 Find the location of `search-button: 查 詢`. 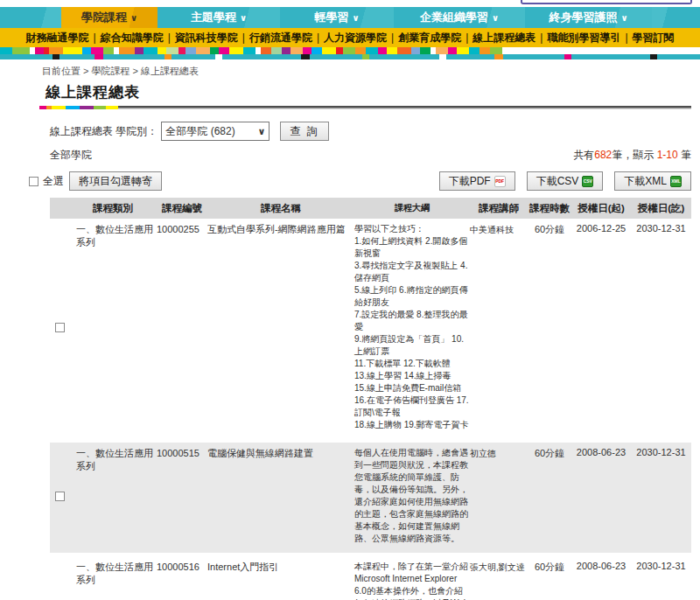

search-button: 查 詢 is located at coordinates (304, 131).